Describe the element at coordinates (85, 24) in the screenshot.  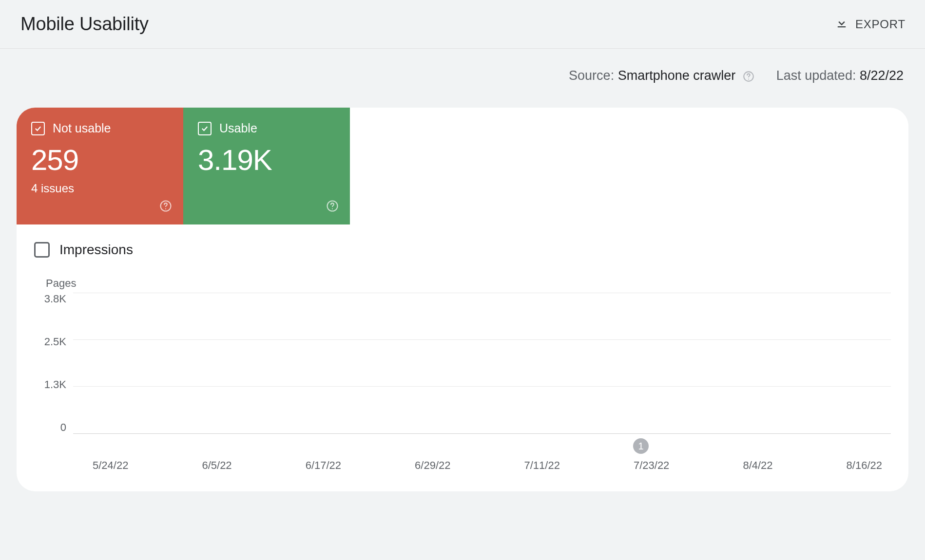
I see `page-title: Mobile Usability` at that location.